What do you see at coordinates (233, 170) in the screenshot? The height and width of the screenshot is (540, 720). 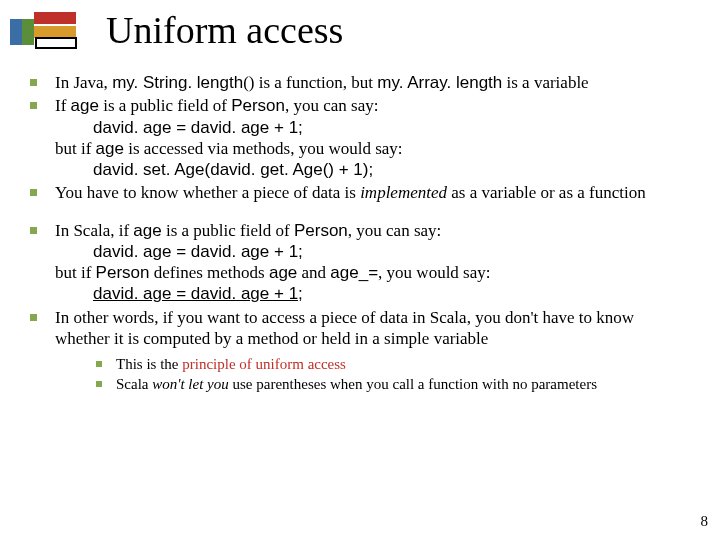 I see `code: david. set. Age(david. get. Age() + 1);` at bounding box center [233, 170].